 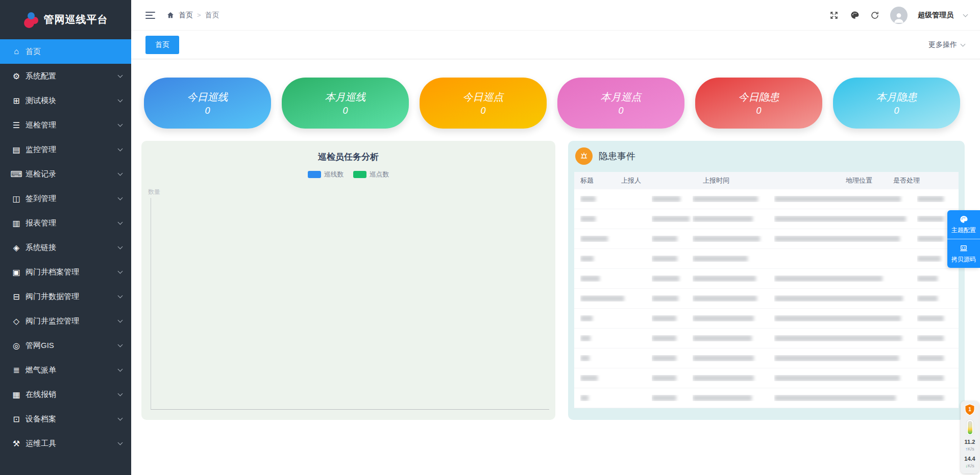 I want to click on sidebar-item-label: 签到管理, so click(x=72, y=199).